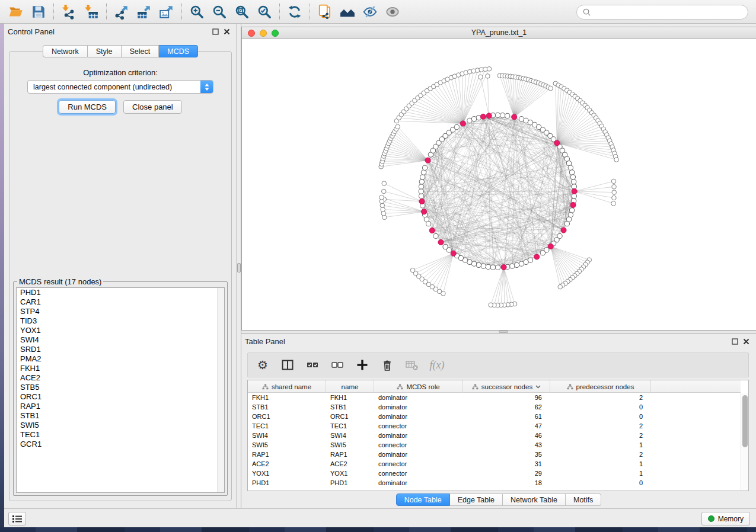 This screenshot has height=532, width=756. Describe the element at coordinates (242, 12) in the screenshot. I see `zoom-fit-button` at that location.